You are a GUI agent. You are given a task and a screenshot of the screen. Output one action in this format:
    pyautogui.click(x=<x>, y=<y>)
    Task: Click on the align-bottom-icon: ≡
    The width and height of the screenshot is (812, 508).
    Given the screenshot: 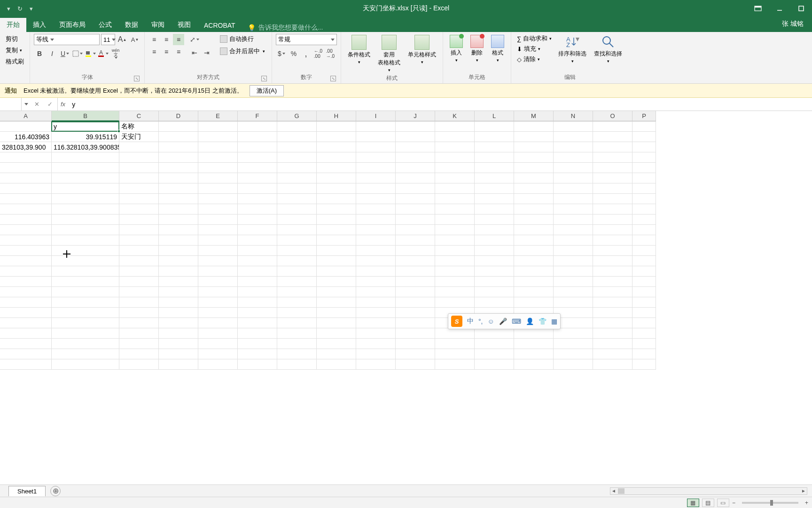 What is the action you would take?
    pyautogui.click(x=179, y=40)
    